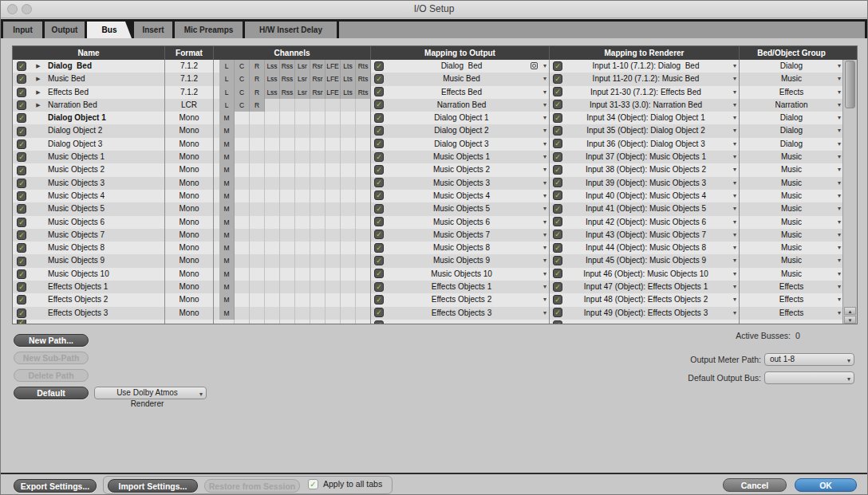 The height and width of the screenshot is (495, 868). Describe the element at coordinates (460, 209) in the screenshot. I see `mapping-to-output-cell: ✓Music Objects 5▾` at that location.